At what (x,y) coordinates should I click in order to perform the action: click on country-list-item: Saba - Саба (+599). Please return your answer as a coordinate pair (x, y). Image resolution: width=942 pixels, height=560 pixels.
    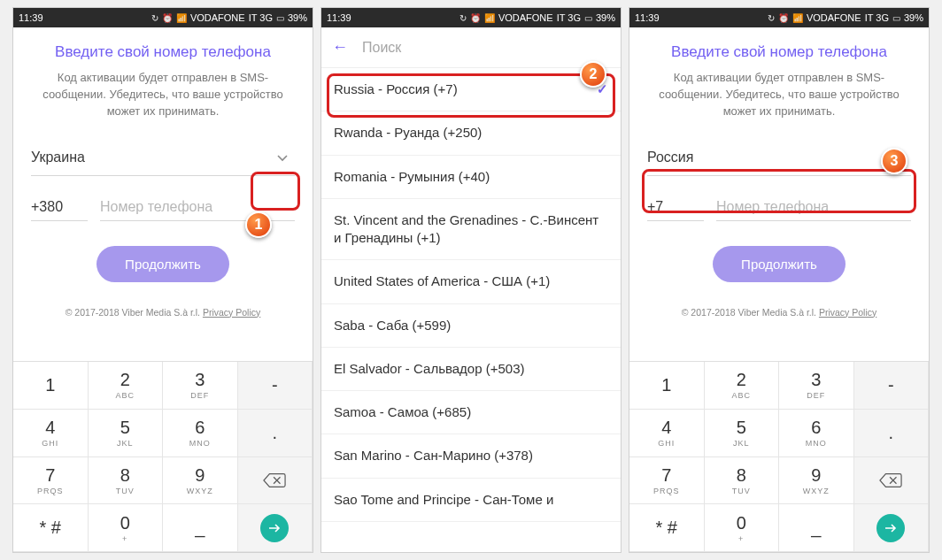
    Looking at the image, I should click on (471, 326).